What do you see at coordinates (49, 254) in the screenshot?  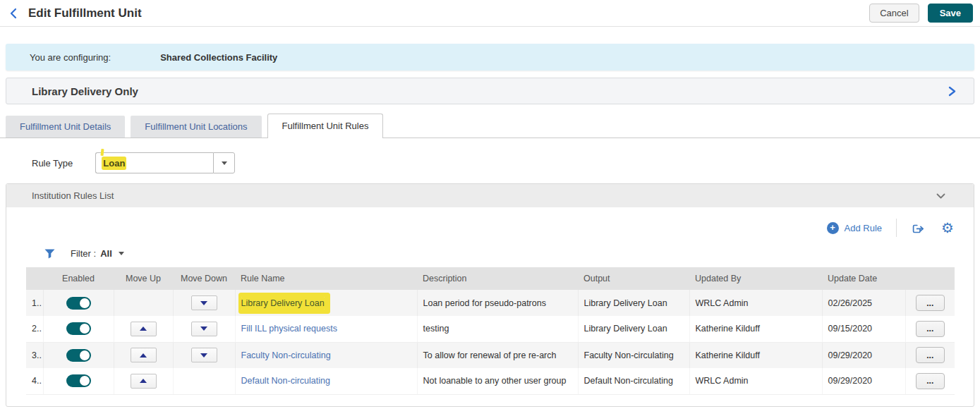 I see `filter-funnel-icon` at bounding box center [49, 254].